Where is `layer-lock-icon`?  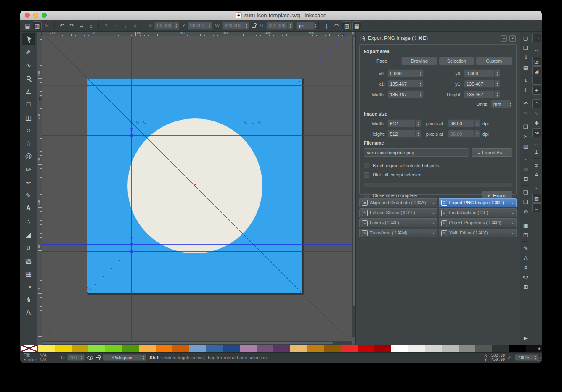
layer-lock-icon is located at coordinates (98, 359).